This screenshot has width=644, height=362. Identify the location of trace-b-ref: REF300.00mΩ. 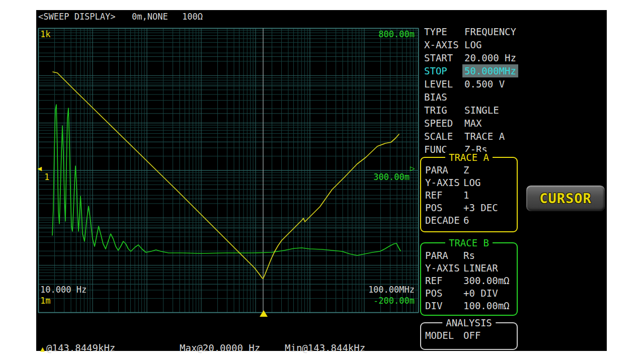
(469, 281).